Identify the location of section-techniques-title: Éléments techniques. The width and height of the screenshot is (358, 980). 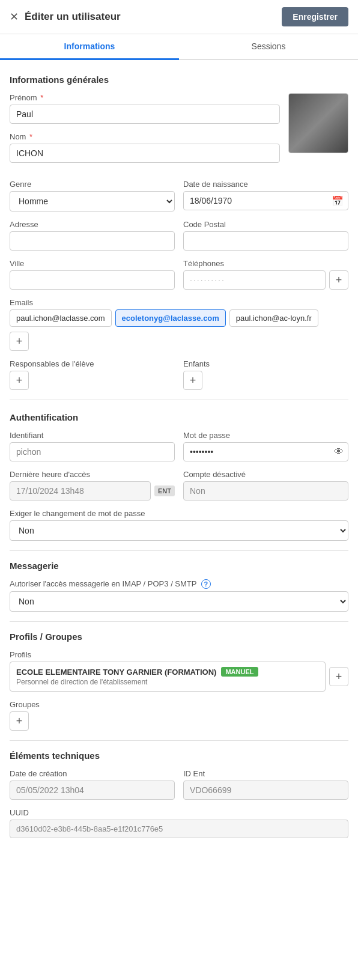
(179, 756).